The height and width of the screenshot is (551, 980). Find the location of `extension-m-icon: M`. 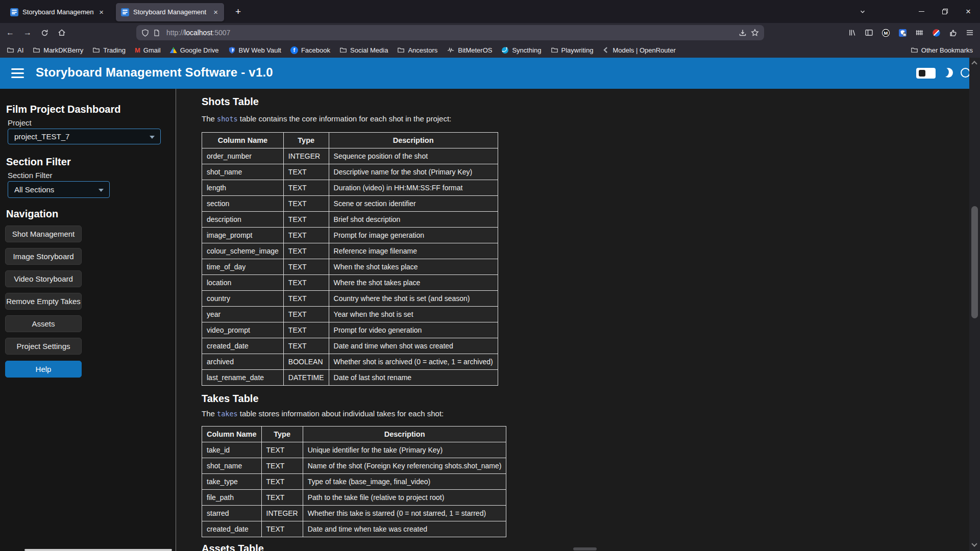

extension-m-icon: M is located at coordinates (886, 33).